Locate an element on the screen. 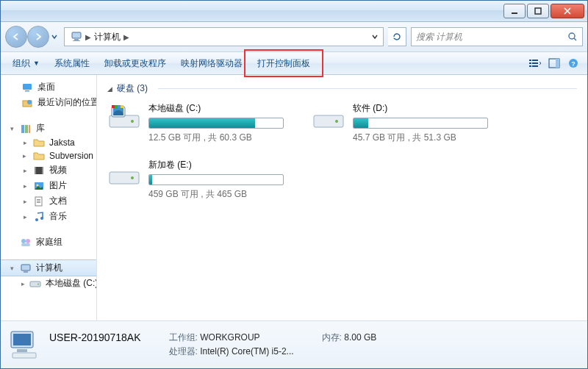 The height and width of the screenshot is (369, 588). tree-item-local-c: ▸ 本地磁盘 (C:) is located at coordinates (49, 284).